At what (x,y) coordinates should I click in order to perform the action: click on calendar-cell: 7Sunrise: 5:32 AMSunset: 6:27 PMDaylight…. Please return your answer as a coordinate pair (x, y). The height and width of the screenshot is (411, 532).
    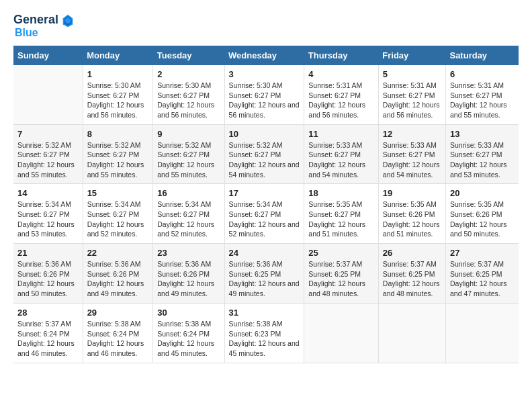
    Looking at the image, I should click on (48, 154).